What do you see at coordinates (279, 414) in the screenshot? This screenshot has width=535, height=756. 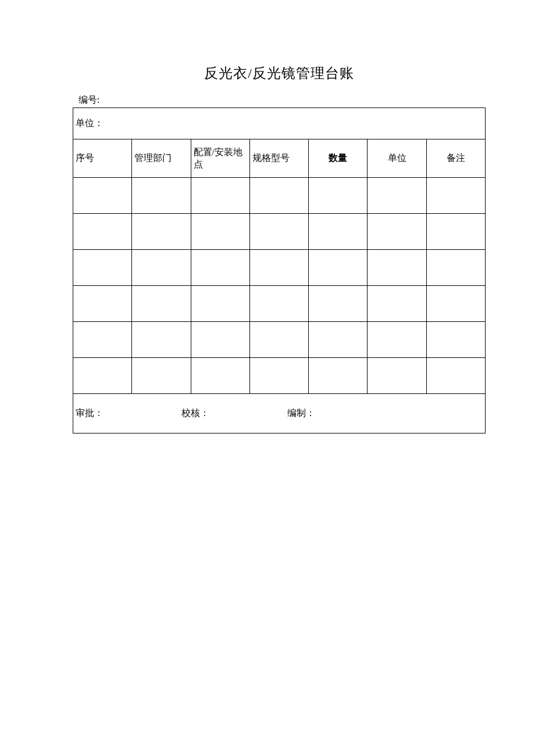 I see `footer-row: 审批： 校核： 编制：` at bounding box center [279, 414].